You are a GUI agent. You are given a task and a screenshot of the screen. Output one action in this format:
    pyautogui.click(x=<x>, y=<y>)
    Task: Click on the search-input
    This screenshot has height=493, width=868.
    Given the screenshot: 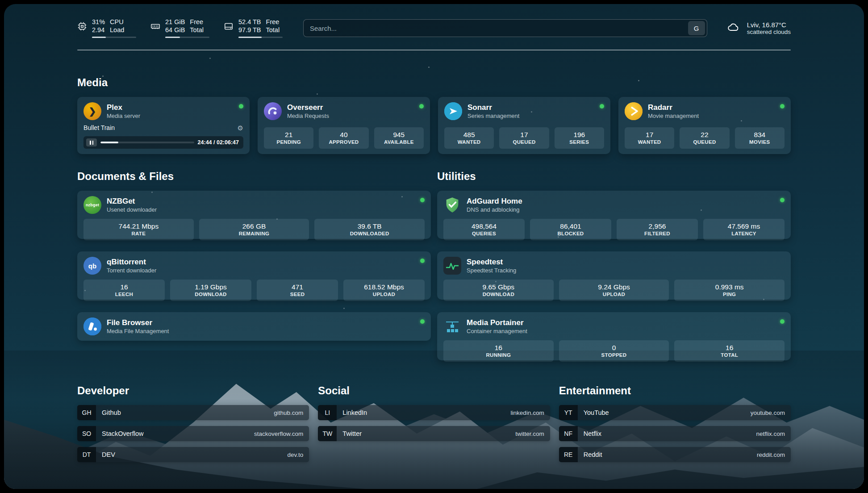 What is the action you would take?
    pyautogui.click(x=499, y=29)
    